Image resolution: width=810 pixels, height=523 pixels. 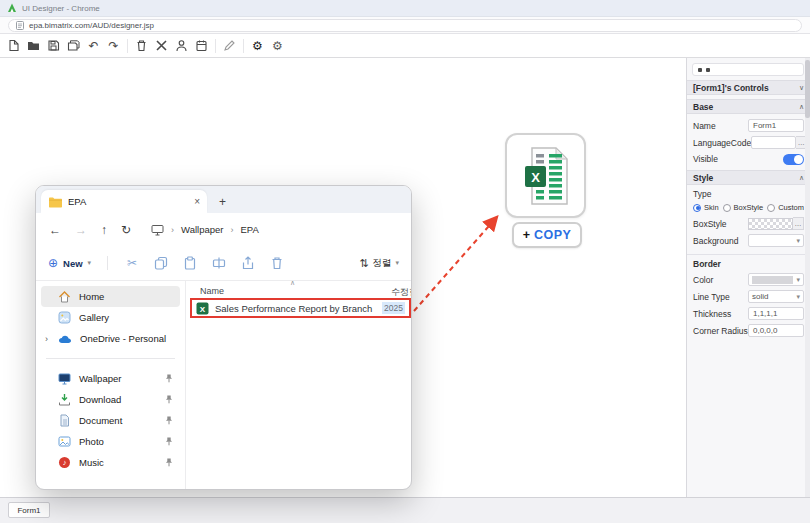 What do you see at coordinates (249, 230) in the screenshot?
I see `breadcrumb-epa: EPA` at bounding box center [249, 230].